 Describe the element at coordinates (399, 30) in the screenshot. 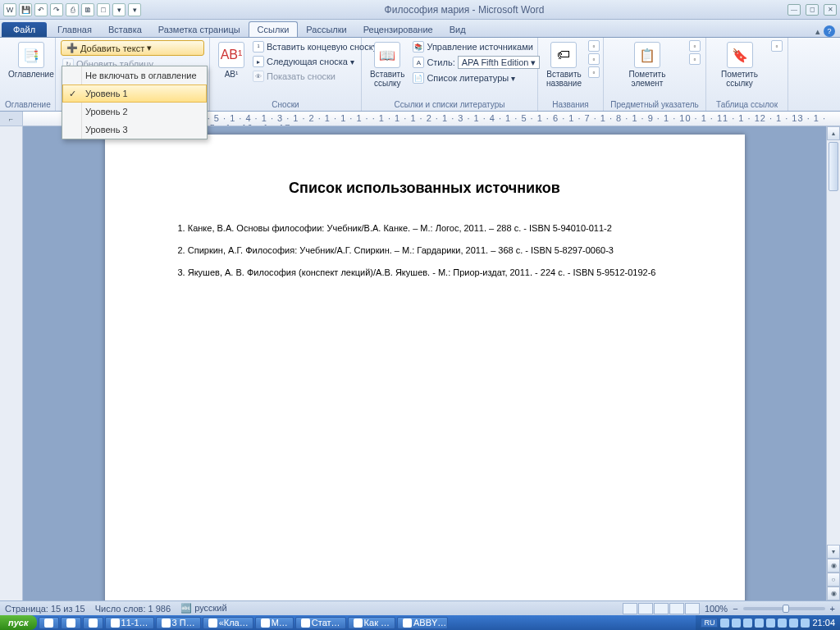

I see `tab-review: Рецензирование` at that location.